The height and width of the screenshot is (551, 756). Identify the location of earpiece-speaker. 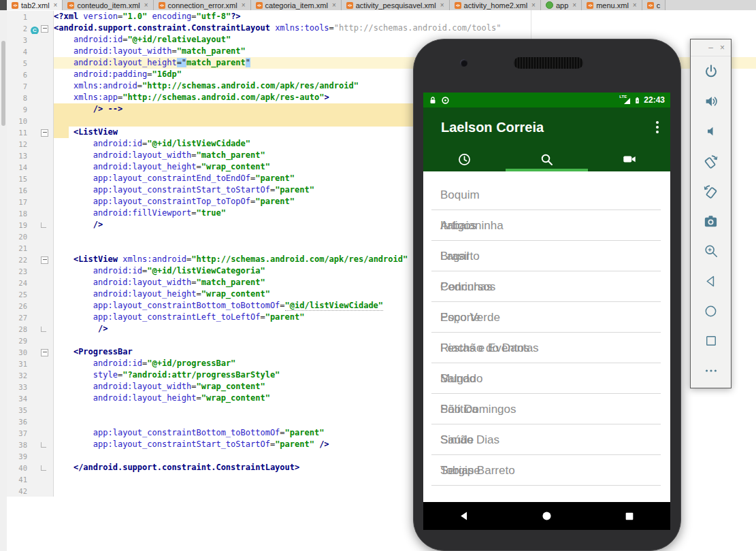
(548, 63).